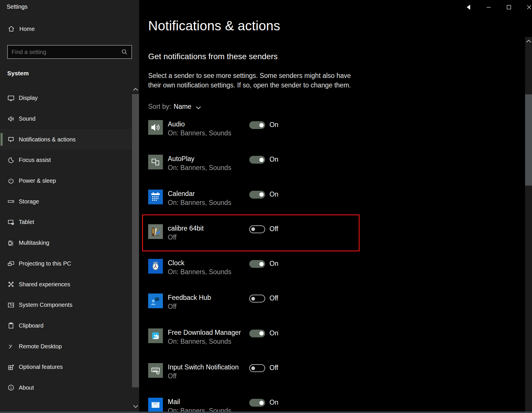 The width and height of the screenshot is (532, 413). Describe the element at coordinates (38, 181) in the screenshot. I see `sidebar-item-label: Power & sleep` at that location.